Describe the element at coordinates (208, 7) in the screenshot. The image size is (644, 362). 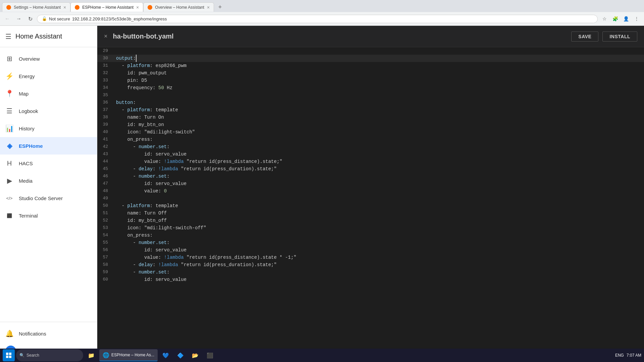
I see `tab-close-overview: ×` at that location.